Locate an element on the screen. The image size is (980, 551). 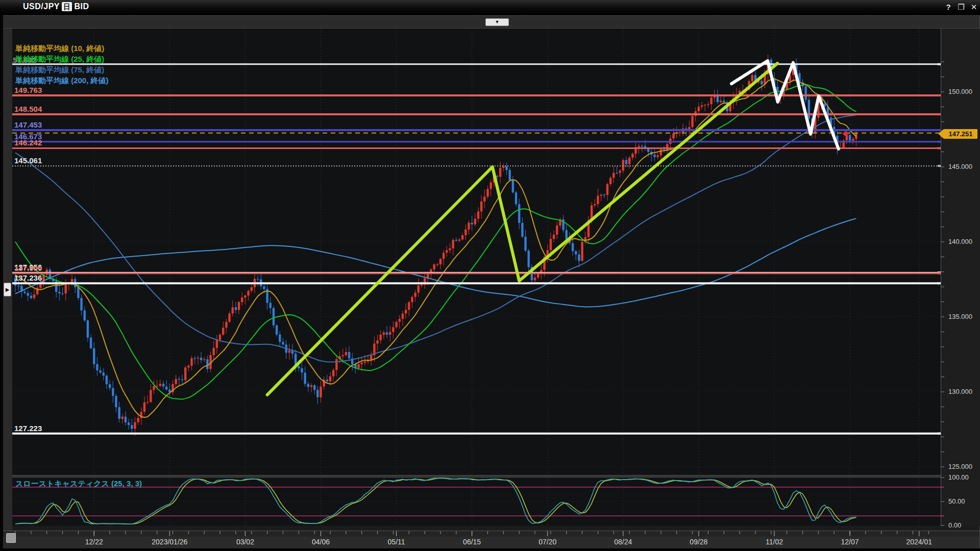
level-label-145.061: 145.061 is located at coordinates (28, 160).